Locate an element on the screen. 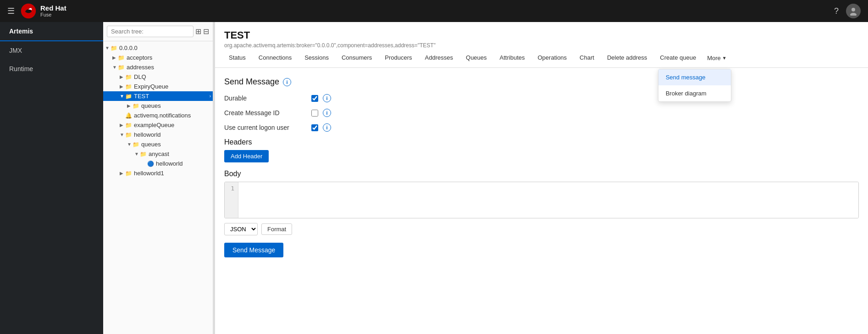 This screenshot has width=868, height=334. brand-name: Red Hat is located at coordinates (53, 8).